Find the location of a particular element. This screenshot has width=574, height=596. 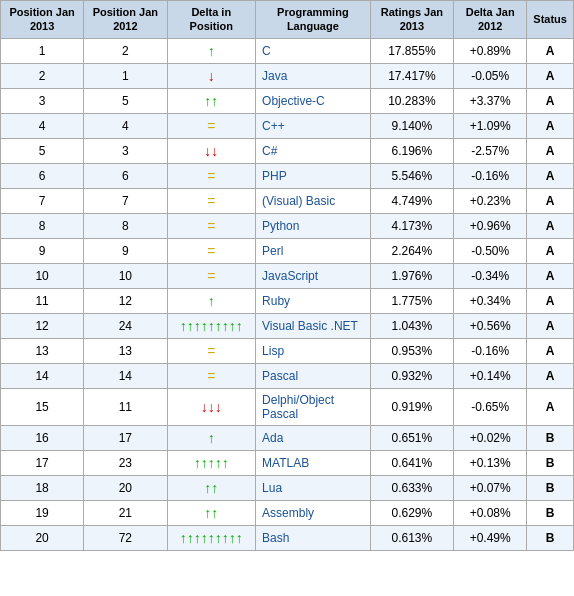

pos-2012: 14 is located at coordinates (126, 376).